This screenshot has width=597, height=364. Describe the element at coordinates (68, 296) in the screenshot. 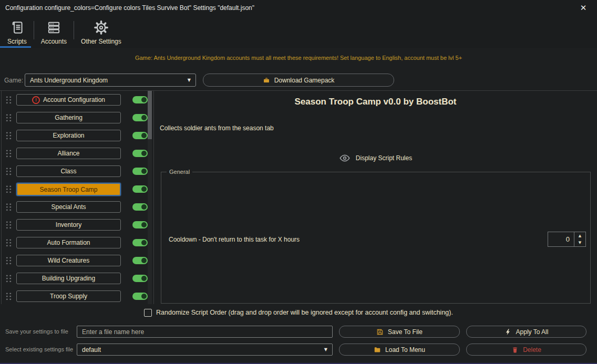

I see `script-button-label: Troop Supply` at that location.